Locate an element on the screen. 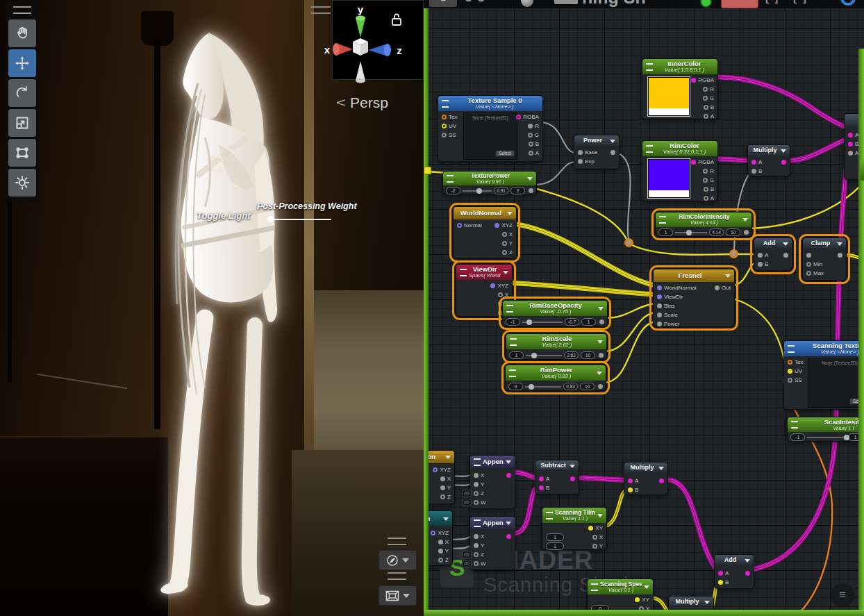  input-port-max: Max is located at coordinates (815, 274).